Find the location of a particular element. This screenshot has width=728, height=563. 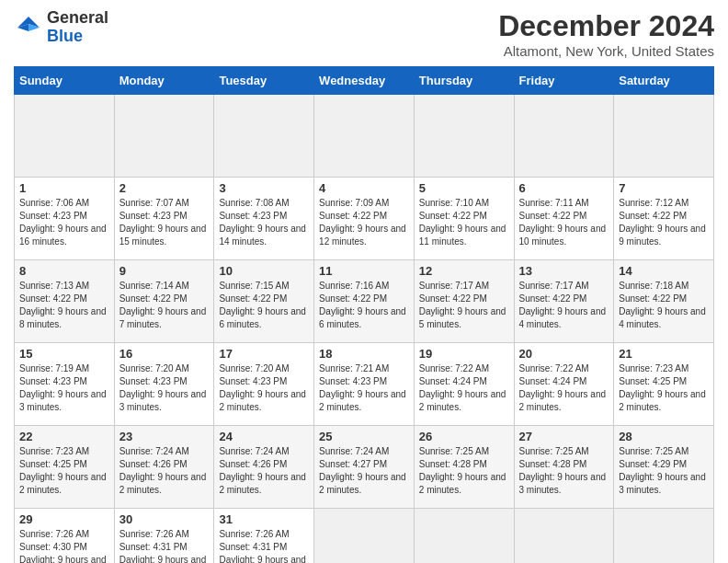

calendar-week-row: 8Sunrise: 7:13 AMSunset: 4:22 PMDaylight… is located at coordinates (364, 302).